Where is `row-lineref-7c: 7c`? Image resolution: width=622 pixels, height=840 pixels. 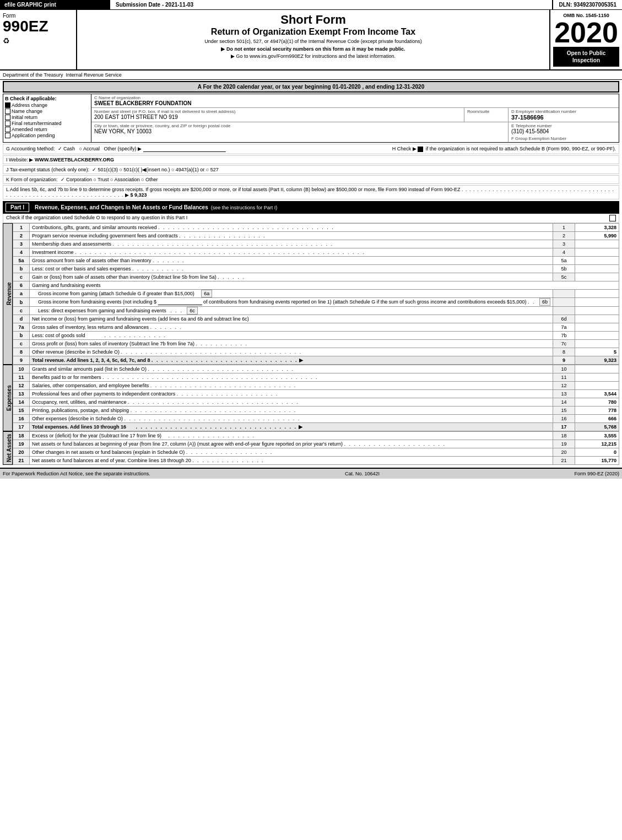
row-lineref-7c: 7c is located at coordinates (564, 344).